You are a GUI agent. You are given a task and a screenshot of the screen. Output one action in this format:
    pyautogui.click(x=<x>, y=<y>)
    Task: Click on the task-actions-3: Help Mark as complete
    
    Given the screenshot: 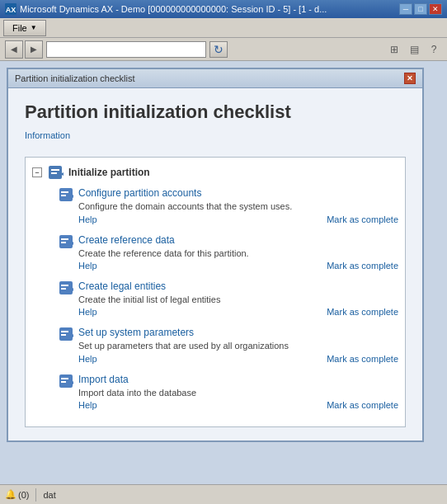 What is the action you would take?
    pyautogui.click(x=238, y=359)
    